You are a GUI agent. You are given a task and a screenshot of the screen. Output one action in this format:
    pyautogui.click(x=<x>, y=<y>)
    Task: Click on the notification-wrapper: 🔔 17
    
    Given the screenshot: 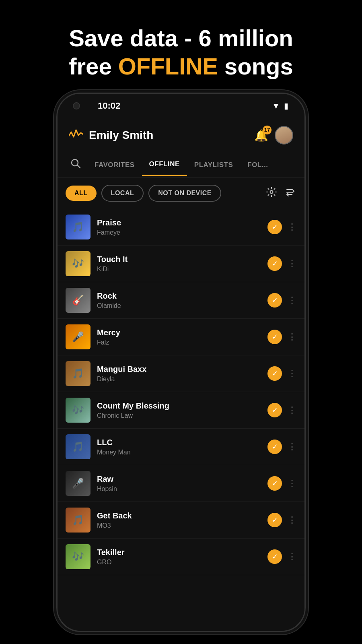 What is the action you would take?
    pyautogui.click(x=261, y=135)
    